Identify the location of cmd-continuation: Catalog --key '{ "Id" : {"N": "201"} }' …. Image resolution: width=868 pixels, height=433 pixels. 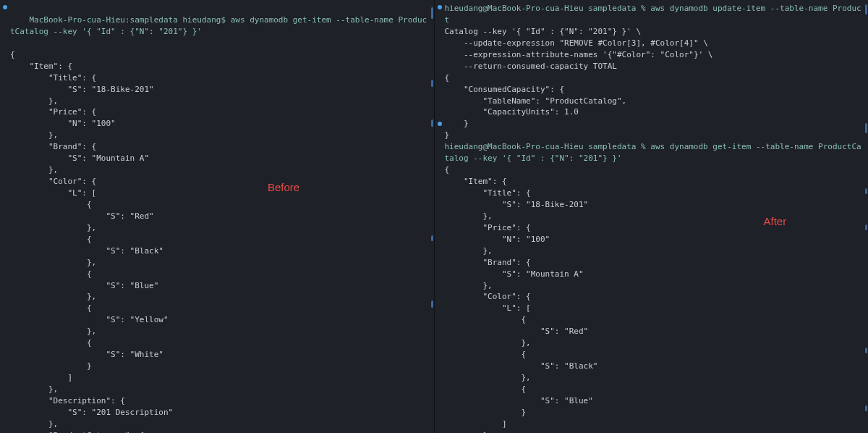
(543, 32).